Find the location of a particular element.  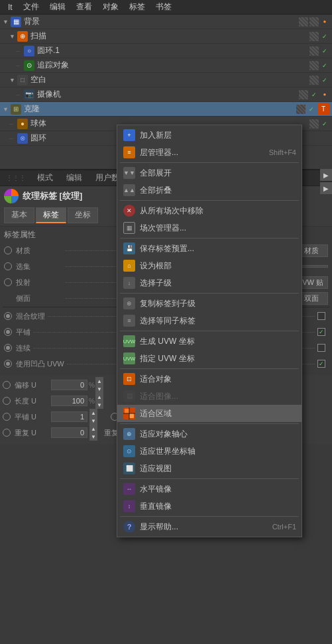

ctx-icon-gen-uvw: UVW is located at coordinates (129, 341).